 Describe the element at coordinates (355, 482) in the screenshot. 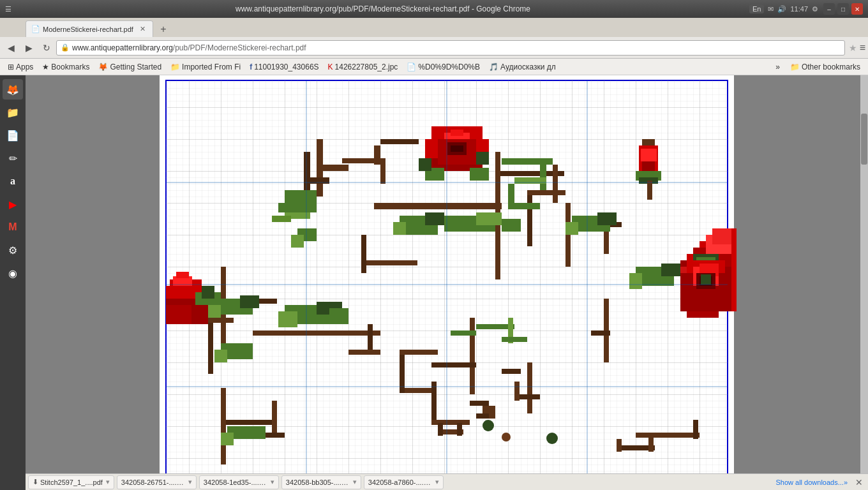

I see `download-chevron-3: ▾` at that location.